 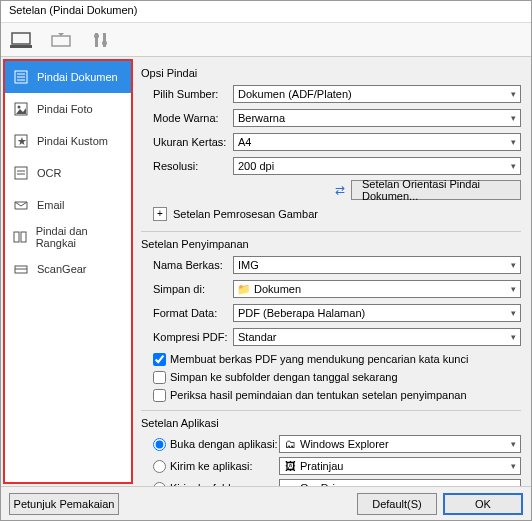 What do you see at coordinates (62, 269) in the screenshot?
I see `sidebar-item-label: ScanGear` at bounding box center [62, 269].